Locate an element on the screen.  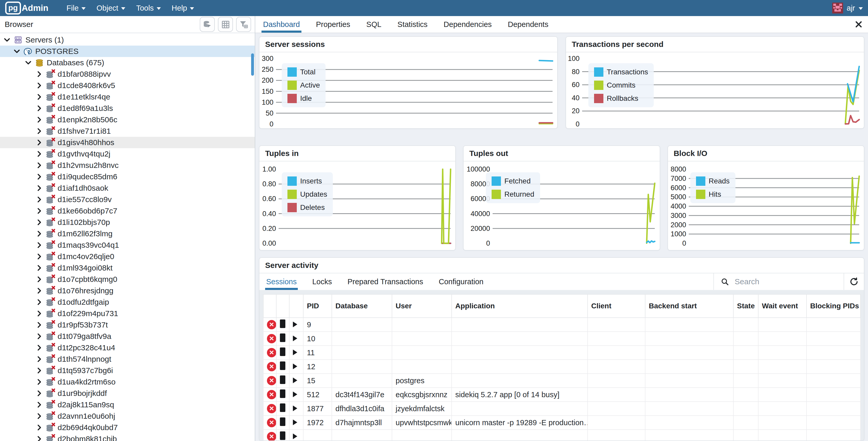
sidebar-item-database: d1ie557cc8lo9v is located at coordinates (127, 200).